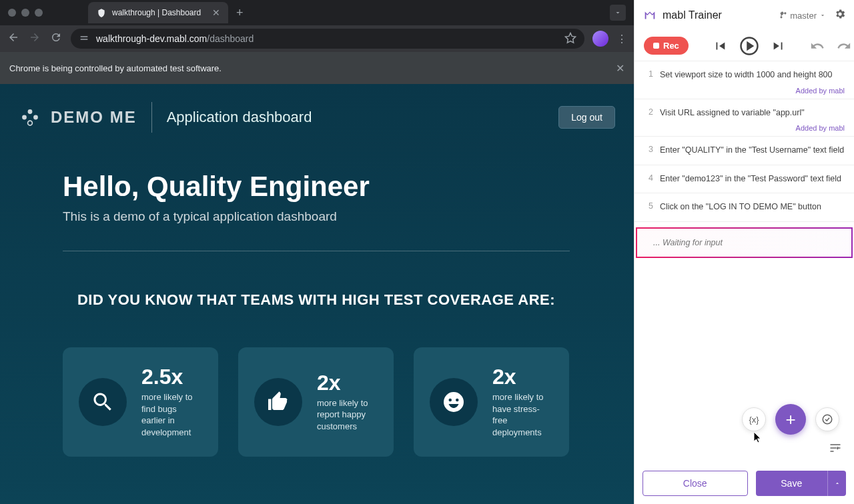  Describe the element at coordinates (791, 419) in the screenshot. I see `add-step-fab: +` at that location.